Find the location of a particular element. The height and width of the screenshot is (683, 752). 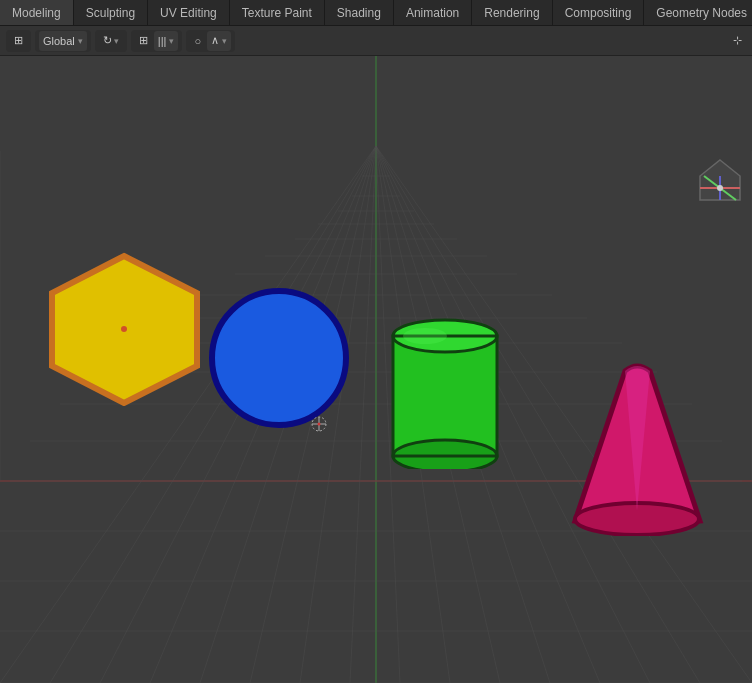

transform-orientation-label: Global is located at coordinates (59, 41).